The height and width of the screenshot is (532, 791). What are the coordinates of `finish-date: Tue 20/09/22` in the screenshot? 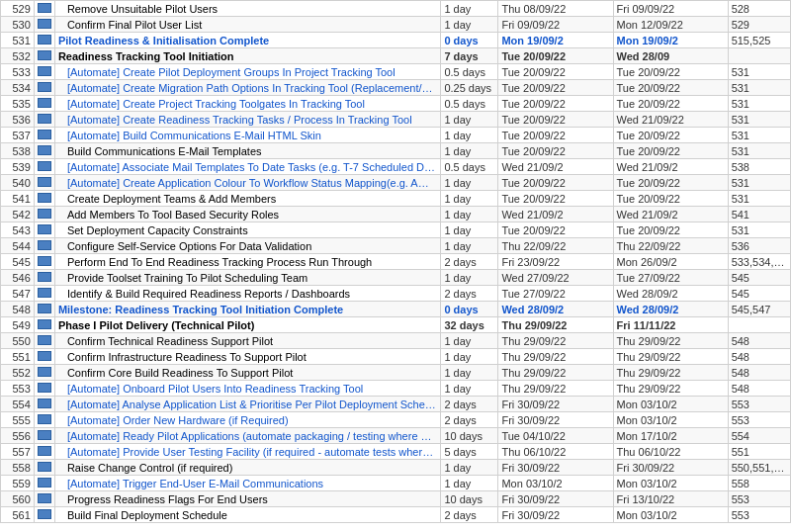 It's located at (670, 199).